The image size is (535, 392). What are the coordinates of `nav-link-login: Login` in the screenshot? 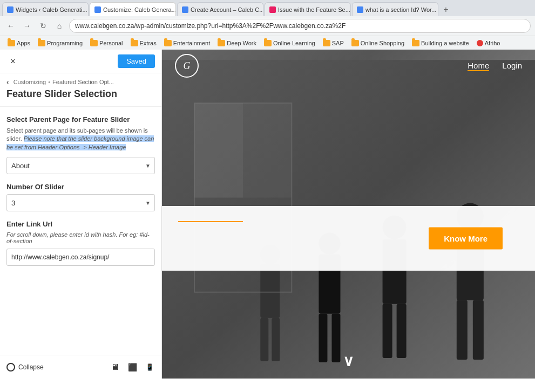 It's located at (512, 66).